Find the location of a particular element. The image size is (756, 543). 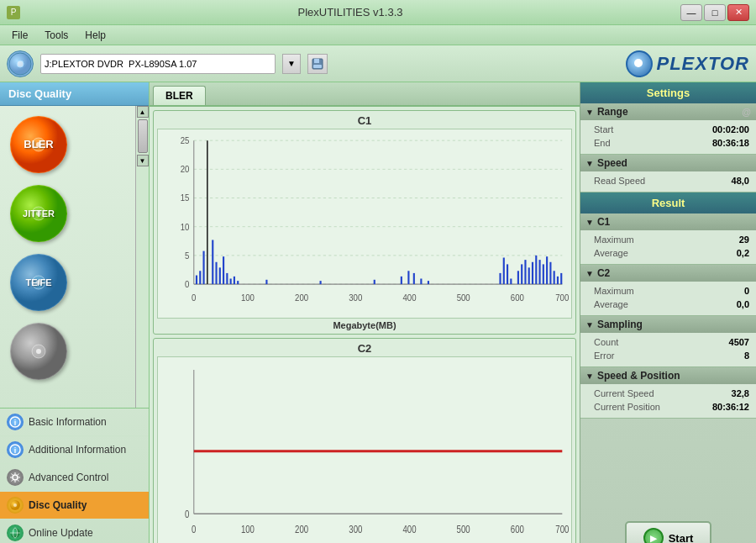

c1-maximum-row: Maximum 29 is located at coordinates (672, 240).